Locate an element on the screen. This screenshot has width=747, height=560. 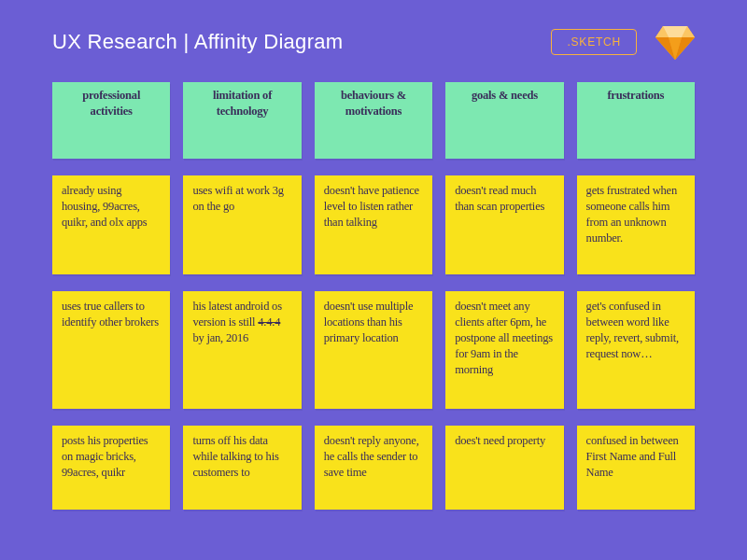
category-note: limitation of technology is located at coordinates (242, 120).